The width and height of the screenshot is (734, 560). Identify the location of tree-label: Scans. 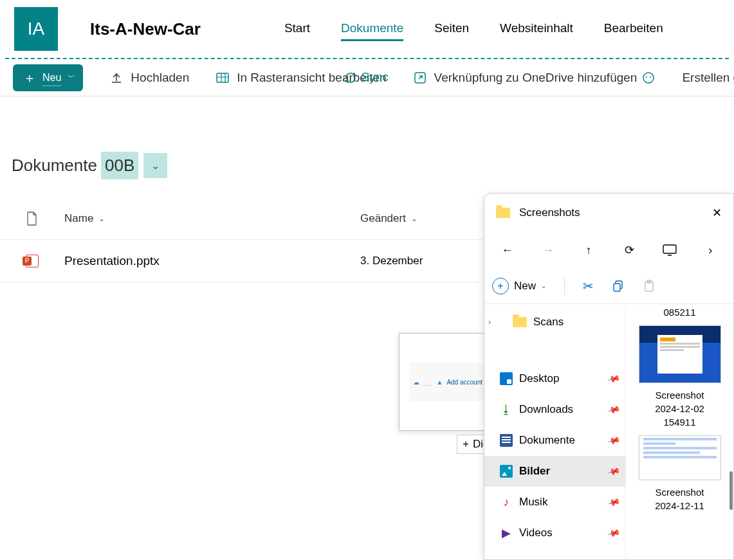
(548, 322).